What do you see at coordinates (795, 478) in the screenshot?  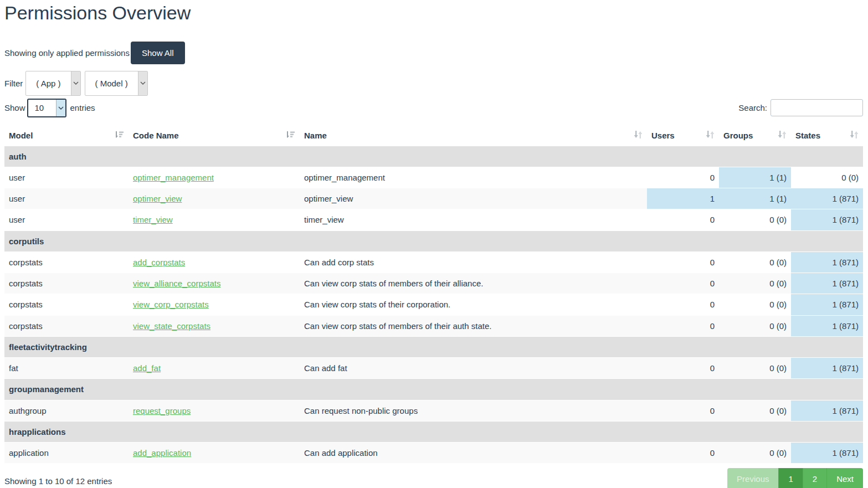 I see `pagination: Previous12Next` at bounding box center [795, 478].